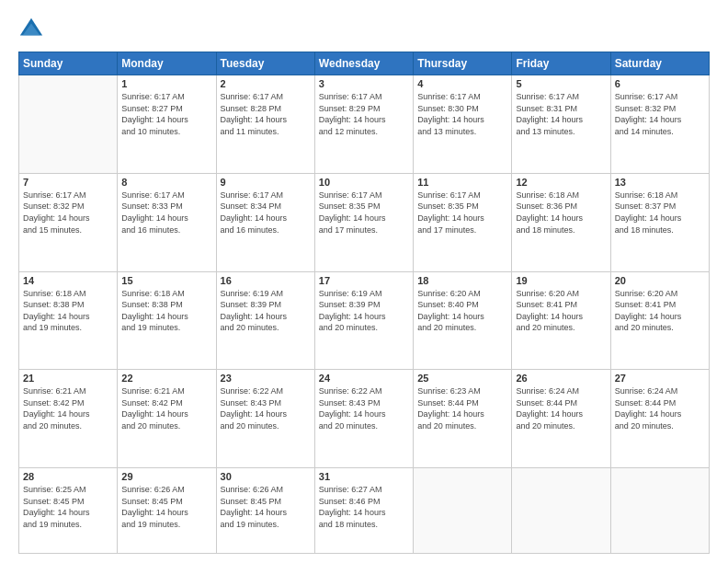 The height and width of the screenshot is (563, 728). What do you see at coordinates (166, 477) in the screenshot?
I see `day-number: 29` at bounding box center [166, 477].